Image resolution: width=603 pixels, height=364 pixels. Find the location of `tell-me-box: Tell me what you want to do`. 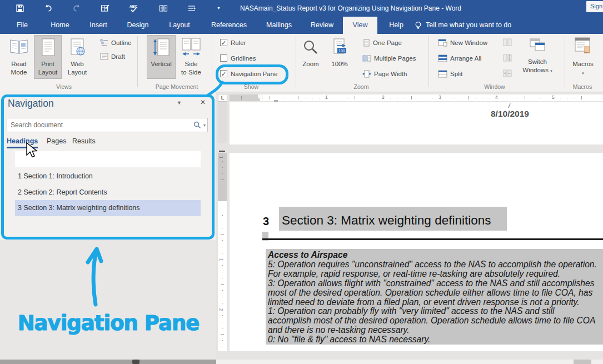

tell-me-box: Tell me what you want to do is located at coordinates (463, 26).